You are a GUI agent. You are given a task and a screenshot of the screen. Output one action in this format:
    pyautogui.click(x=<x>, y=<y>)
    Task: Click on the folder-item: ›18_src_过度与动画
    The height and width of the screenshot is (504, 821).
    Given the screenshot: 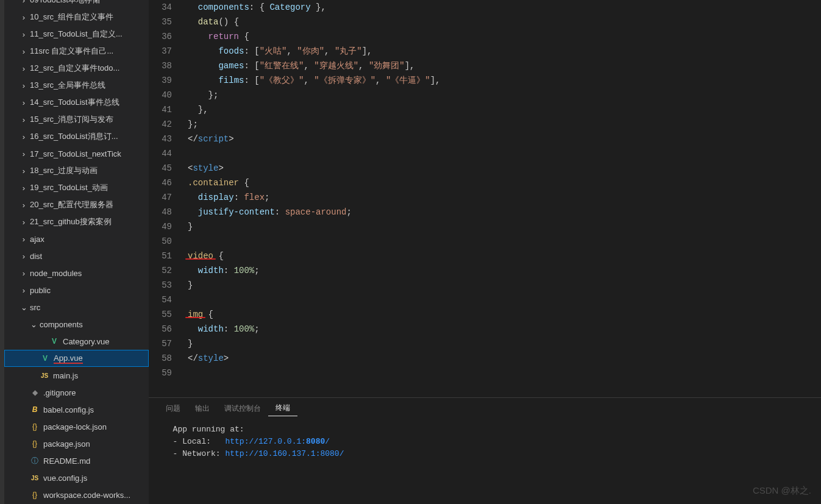 What is the action you would take?
    pyautogui.click(x=77, y=171)
    